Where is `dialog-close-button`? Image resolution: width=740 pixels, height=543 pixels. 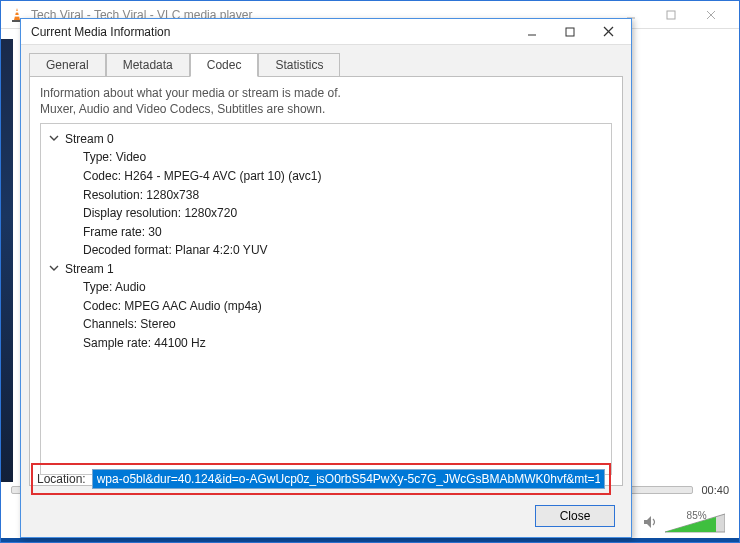 dialog-close-button is located at coordinates (608, 32).